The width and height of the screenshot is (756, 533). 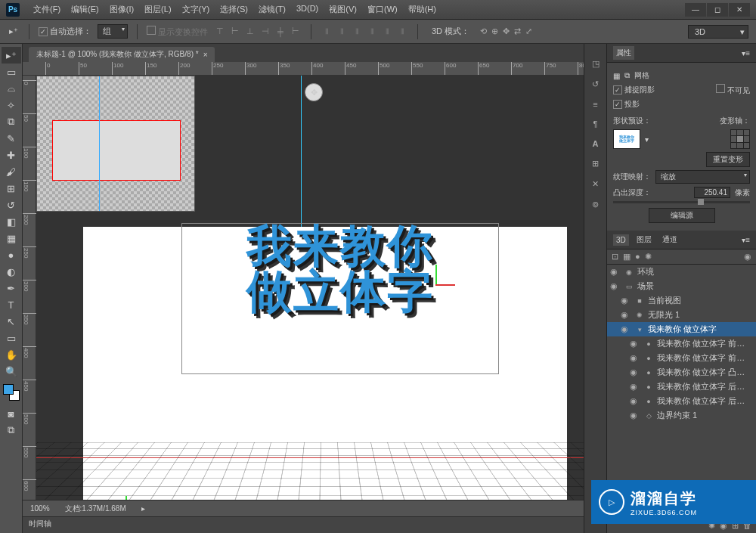 I want to click on timeline-panel: 时间轴, so click(x=303, y=525).